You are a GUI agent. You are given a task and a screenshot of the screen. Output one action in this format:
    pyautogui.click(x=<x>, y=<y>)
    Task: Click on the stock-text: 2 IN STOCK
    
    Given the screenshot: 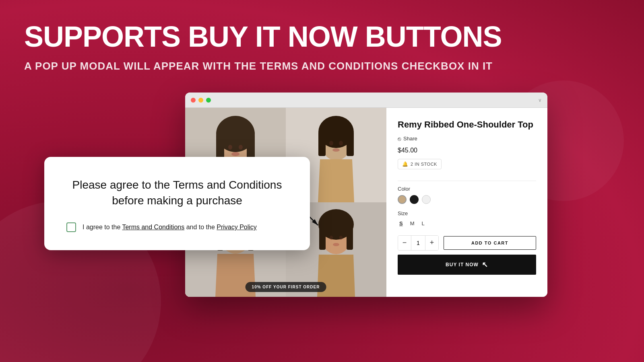 What is the action you would take?
    pyautogui.click(x=424, y=164)
    